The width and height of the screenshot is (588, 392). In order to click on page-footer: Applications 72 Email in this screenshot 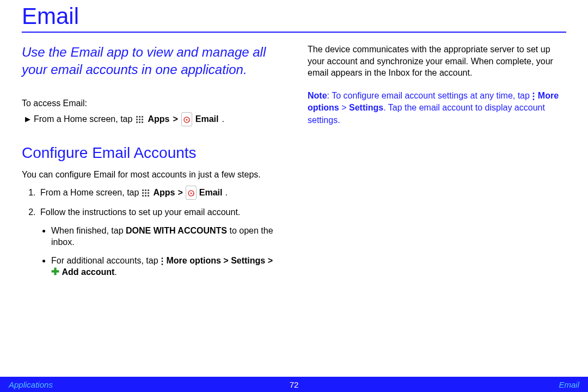, I will do `click(294, 384)`.